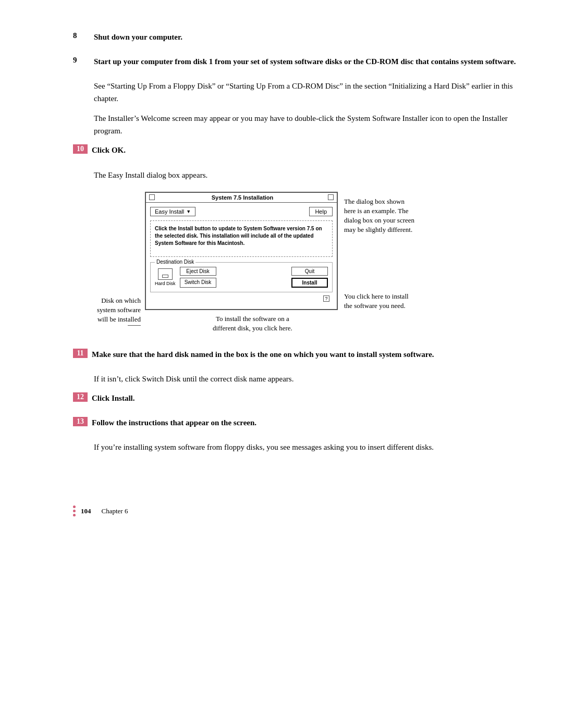 The width and height of the screenshot is (563, 728). What do you see at coordinates (307, 423) in the screenshot?
I see `step-13-text: Follow the instructions that appear on t…` at bounding box center [307, 423].